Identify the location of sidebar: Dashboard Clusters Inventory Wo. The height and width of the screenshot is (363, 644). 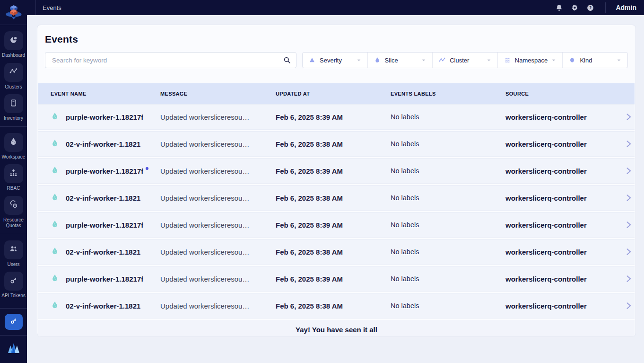
(13, 182).